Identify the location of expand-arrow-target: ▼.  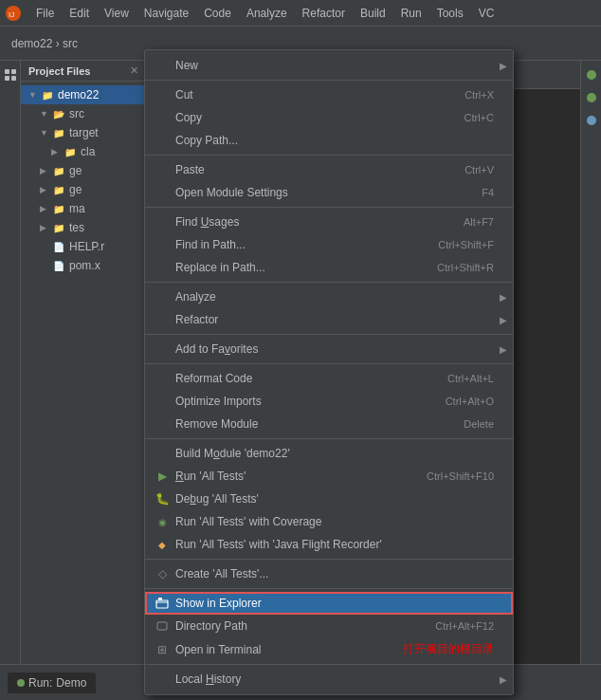
(46, 133).